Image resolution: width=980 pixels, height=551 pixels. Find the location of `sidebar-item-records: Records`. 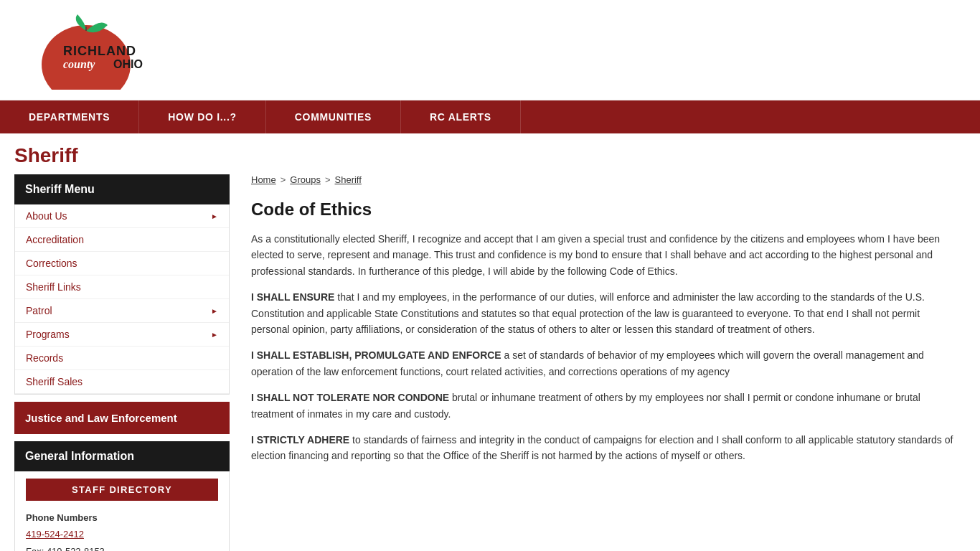

sidebar-item-records: Records is located at coordinates (122, 359).